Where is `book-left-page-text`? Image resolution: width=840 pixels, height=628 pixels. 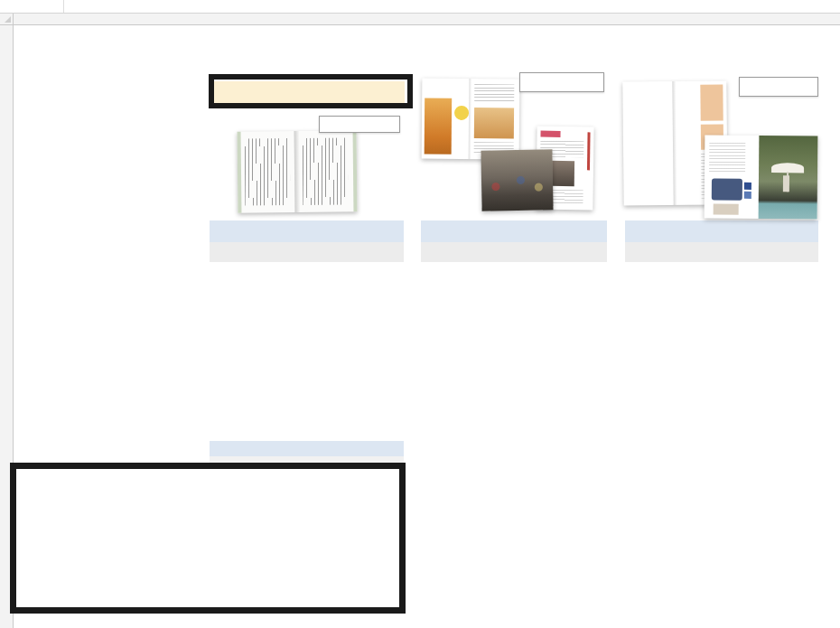
book-left-page-text is located at coordinates (267, 172).